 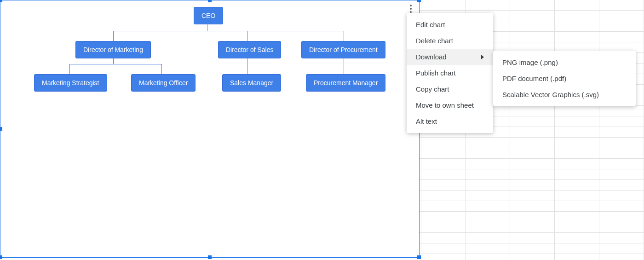 What do you see at coordinates (434, 40) in the screenshot?
I see `menu-label: Delete chart` at bounding box center [434, 40].